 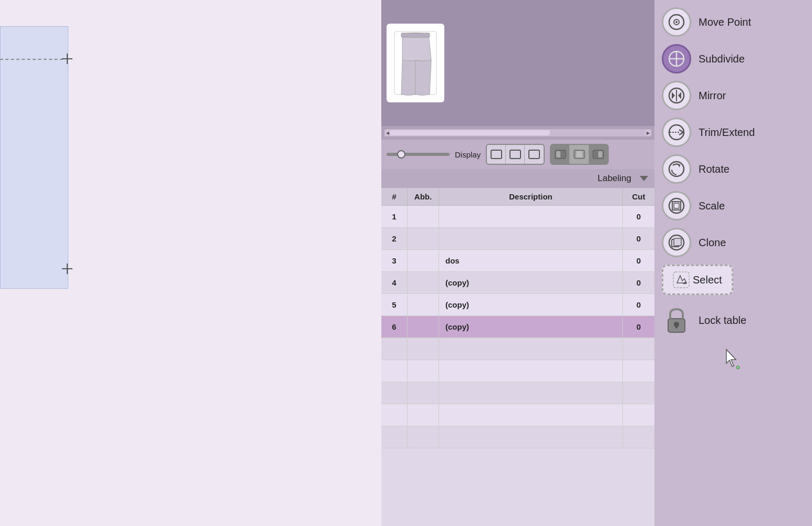 What do you see at coordinates (418, 154) in the screenshot?
I see `slider-track` at bounding box center [418, 154].